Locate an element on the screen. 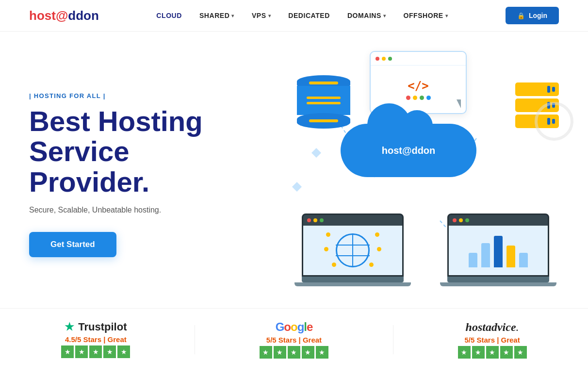 Image resolution: width=588 pixels, height=378 pixels. server-unit is located at coordinates (537, 89).